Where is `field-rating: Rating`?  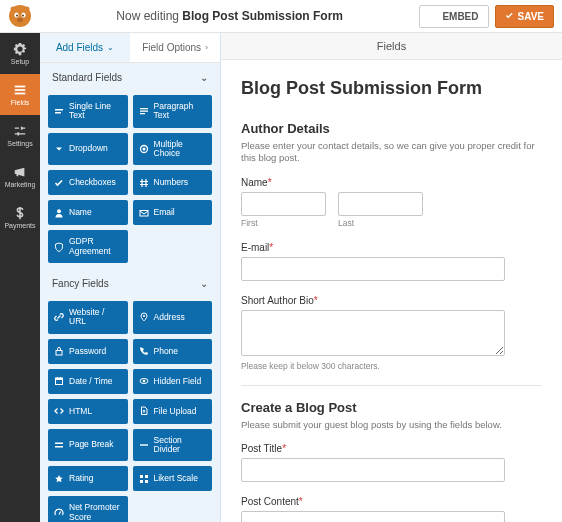
field-rating: Rating is located at coordinates (88, 478).